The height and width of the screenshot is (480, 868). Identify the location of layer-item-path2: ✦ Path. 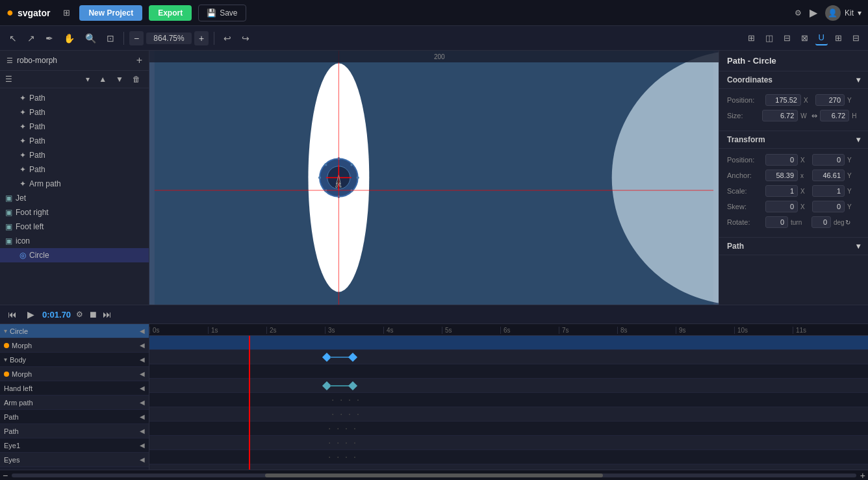
(74, 112).